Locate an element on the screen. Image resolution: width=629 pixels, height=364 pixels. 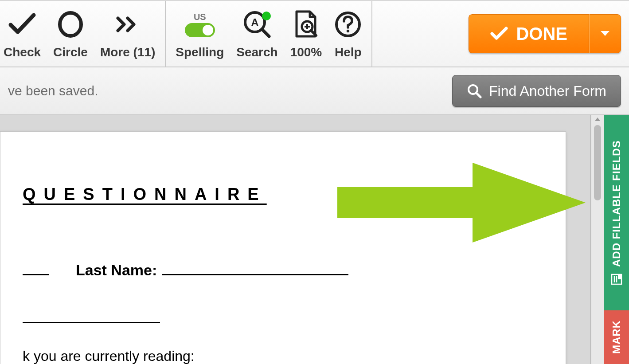
help-label: Help is located at coordinates (348, 52).